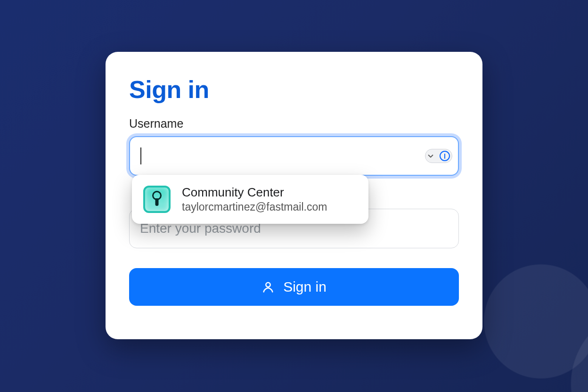 Image resolution: width=588 pixels, height=392 pixels. What do you see at coordinates (305, 287) in the screenshot?
I see `signin-button-label: Sign in` at bounding box center [305, 287].